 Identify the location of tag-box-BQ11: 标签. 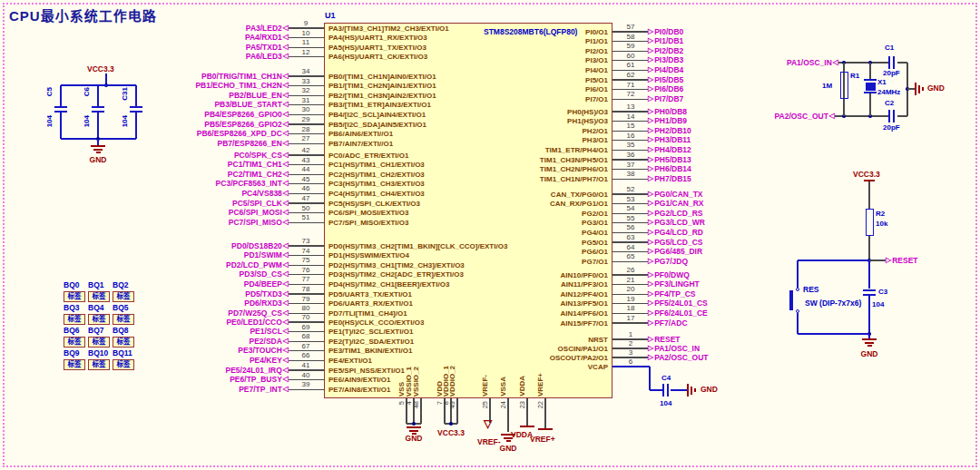
(123, 365).